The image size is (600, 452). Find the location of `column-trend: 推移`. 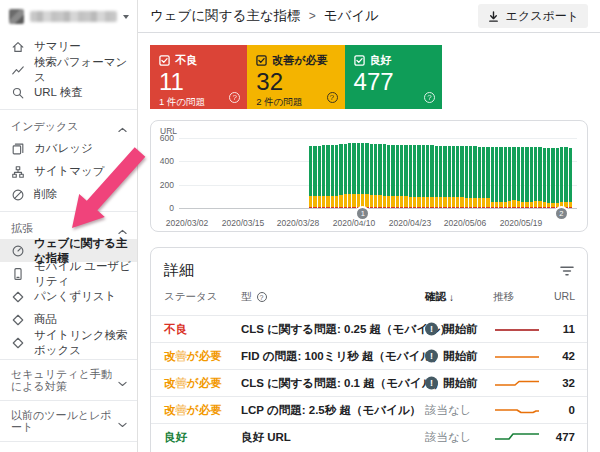

column-trend: 推移 is located at coordinates (504, 297).